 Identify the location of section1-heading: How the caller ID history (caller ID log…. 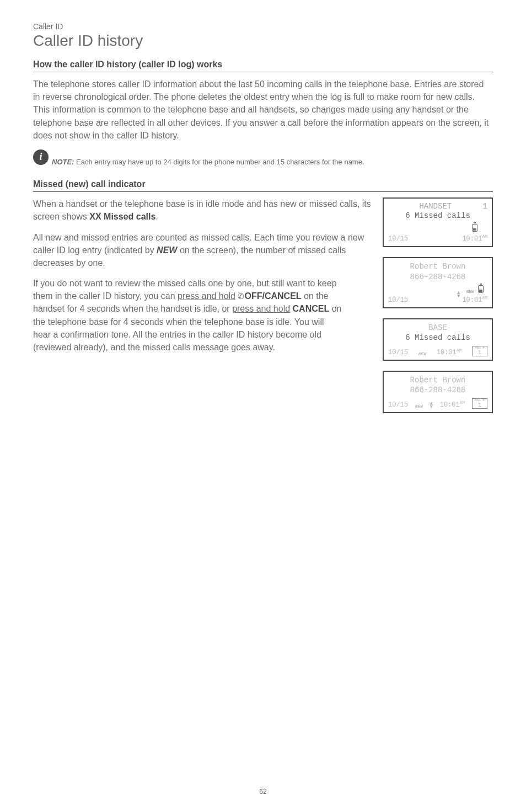
(263, 65).